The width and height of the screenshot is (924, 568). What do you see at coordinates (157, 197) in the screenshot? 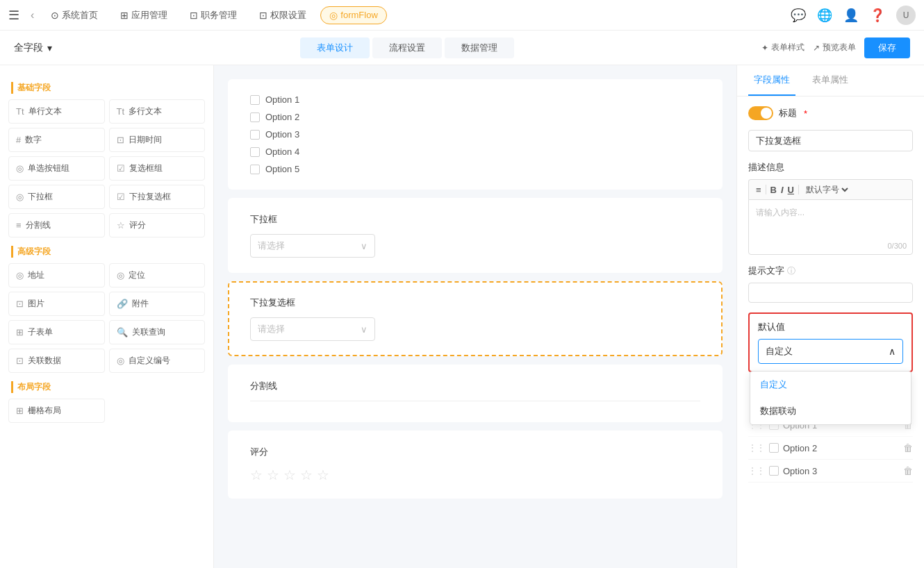
I see `sidebar-item-dropdown-multi: ☑ 下拉复选框` at bounding box center [157, 197].